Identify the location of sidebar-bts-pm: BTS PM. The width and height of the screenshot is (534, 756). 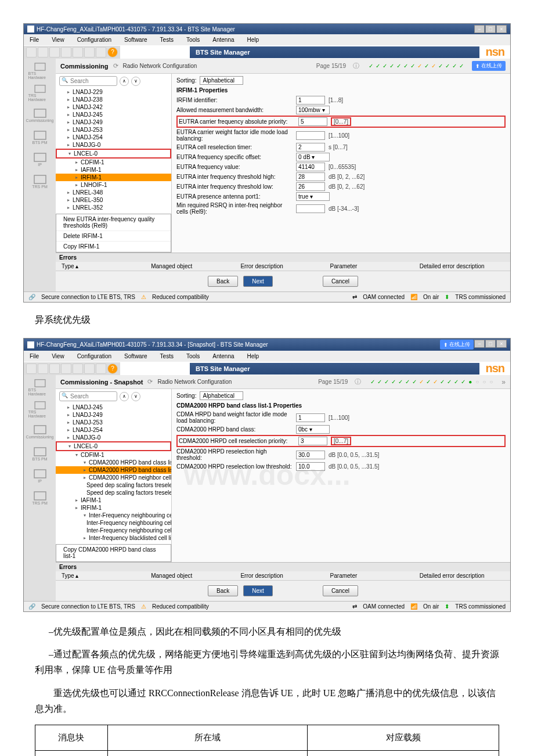
(40, 453).